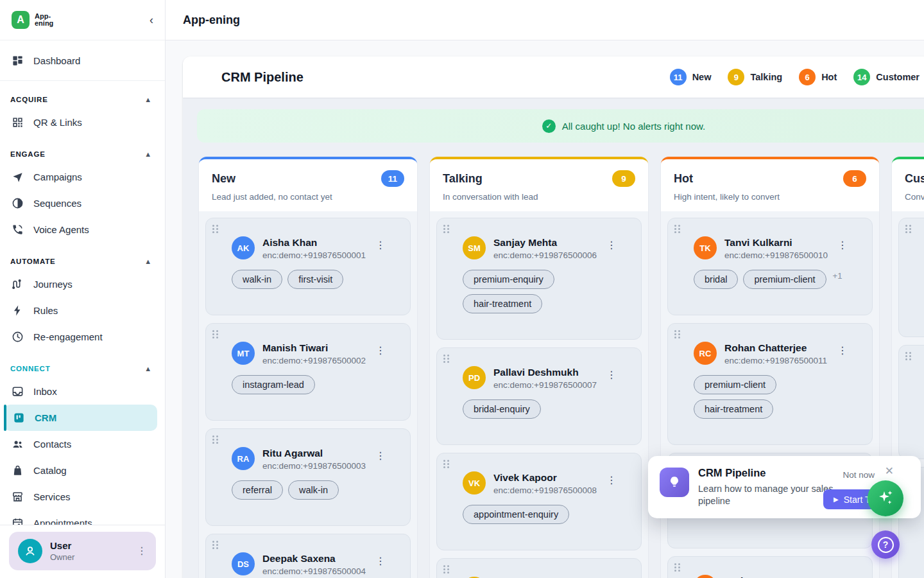  I want to click on sidebar-item-catalog: Catalog, so click(82, 470).